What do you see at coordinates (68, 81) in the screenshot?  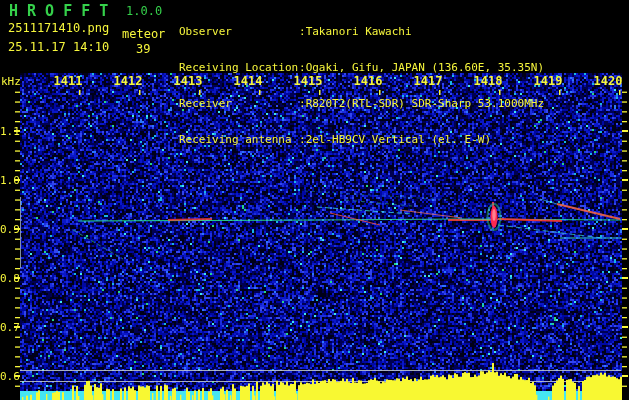 I see `time-tick-label: 1411` at bounding box center [68, 81].